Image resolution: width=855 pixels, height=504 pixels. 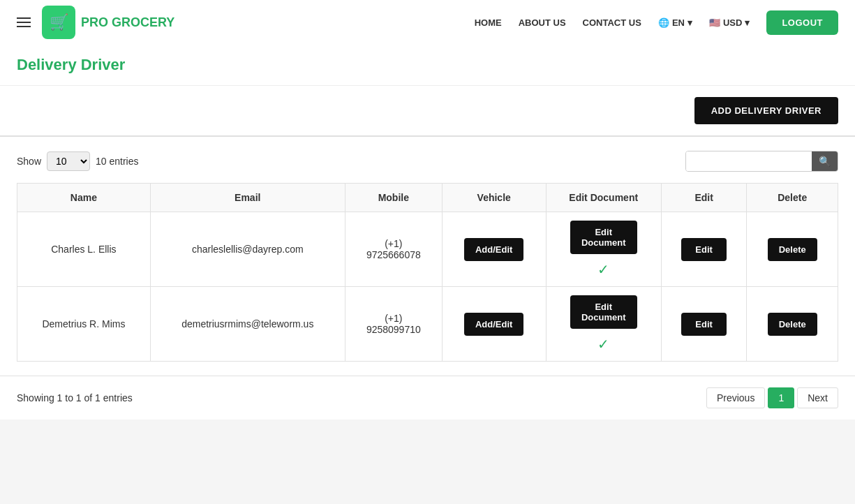 What do you see at coordinates (394, 198) in the screenshot?
I see `col-mobile: Mobile` at bounding box center [394, 198].